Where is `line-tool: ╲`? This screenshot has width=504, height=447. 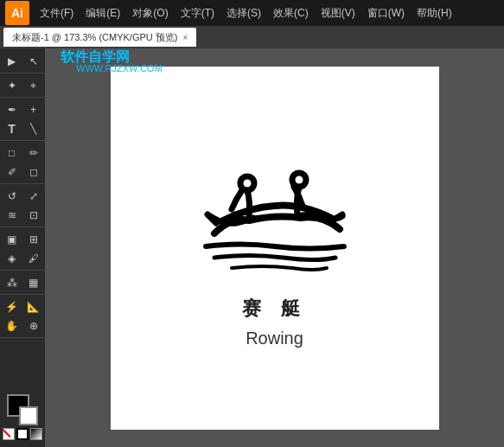 line-tool: ╲ is located at coordinates (34, 129).